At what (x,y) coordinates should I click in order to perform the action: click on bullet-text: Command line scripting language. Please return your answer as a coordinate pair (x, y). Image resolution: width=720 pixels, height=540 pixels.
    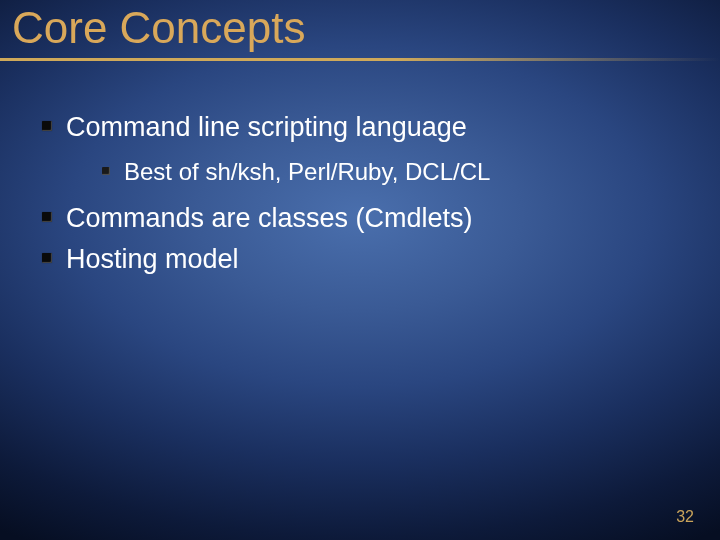
    Looking at the image, I should click on (266, 127).